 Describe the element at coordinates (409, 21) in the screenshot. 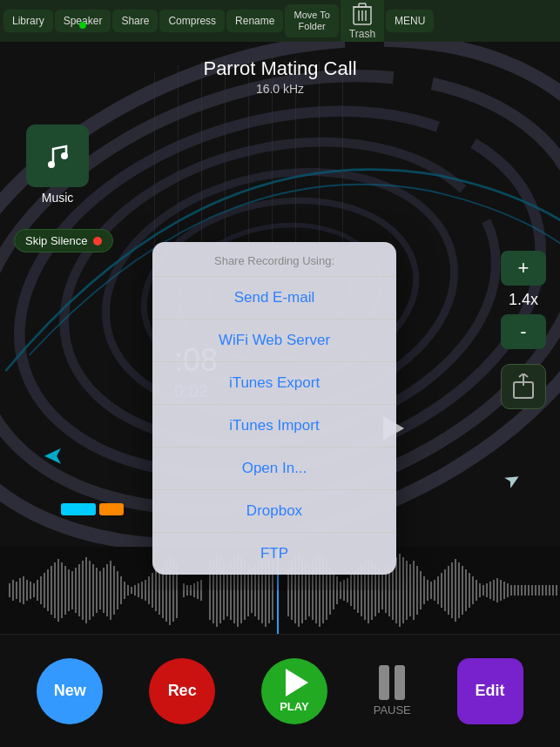

I see `menu-button: MENU` at that location.